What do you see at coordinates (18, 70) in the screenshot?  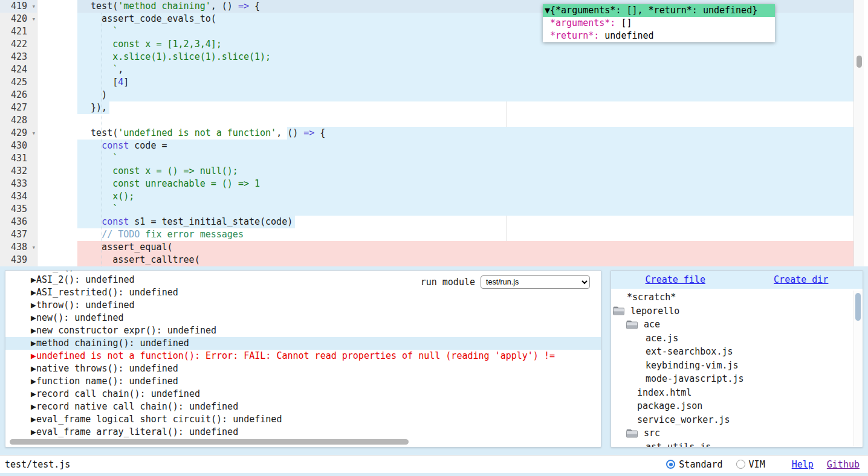 I see `gutter-line-number: 424` at bounding box center [18, 70].